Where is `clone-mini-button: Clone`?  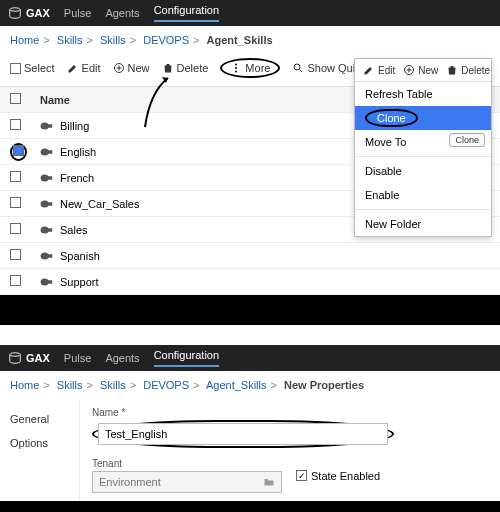 clone-mini-button: Clone is located at coordinates (467, 140).